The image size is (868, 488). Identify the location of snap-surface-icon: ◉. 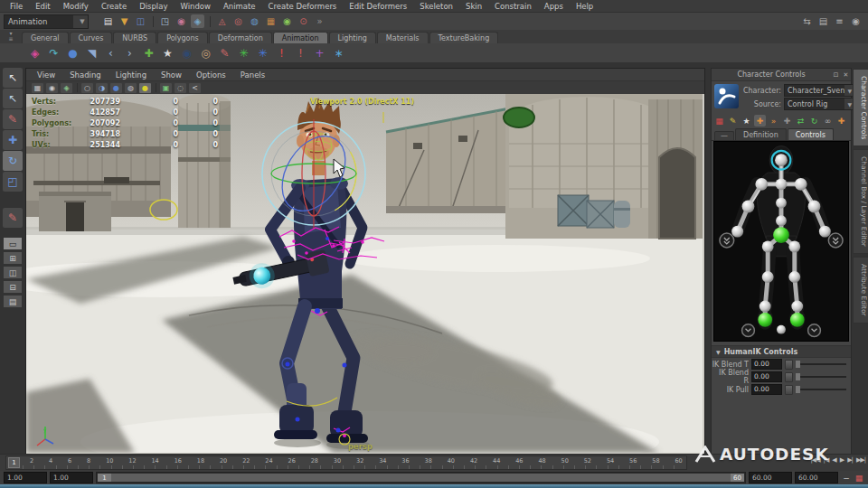
(288, 22).